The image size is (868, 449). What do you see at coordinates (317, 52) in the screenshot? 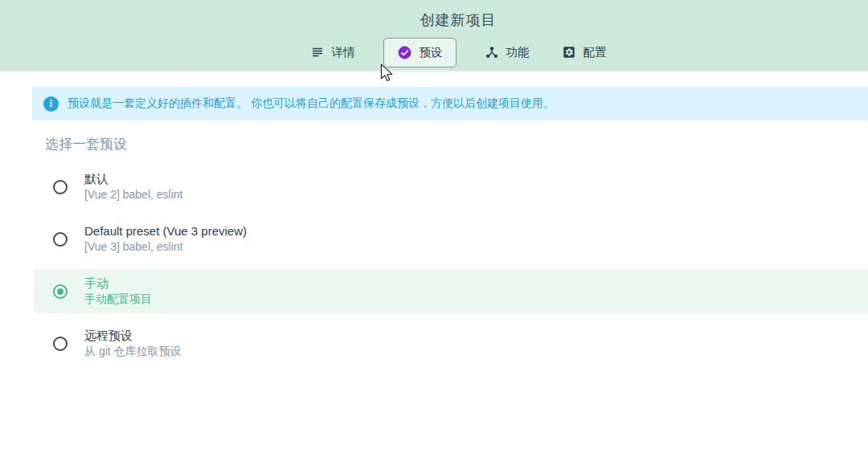
I see `list-icon` at bounding box center [317, 52].